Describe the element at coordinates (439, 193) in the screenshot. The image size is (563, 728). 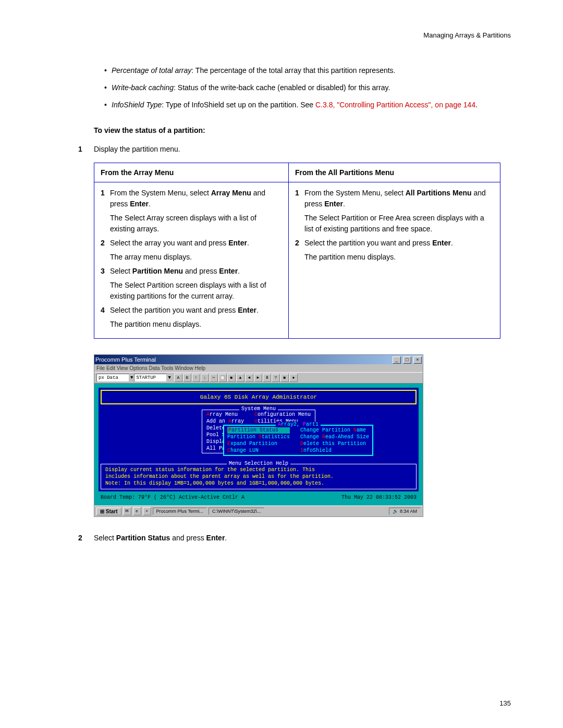
I see `text: All Partitions Menu` at that location.